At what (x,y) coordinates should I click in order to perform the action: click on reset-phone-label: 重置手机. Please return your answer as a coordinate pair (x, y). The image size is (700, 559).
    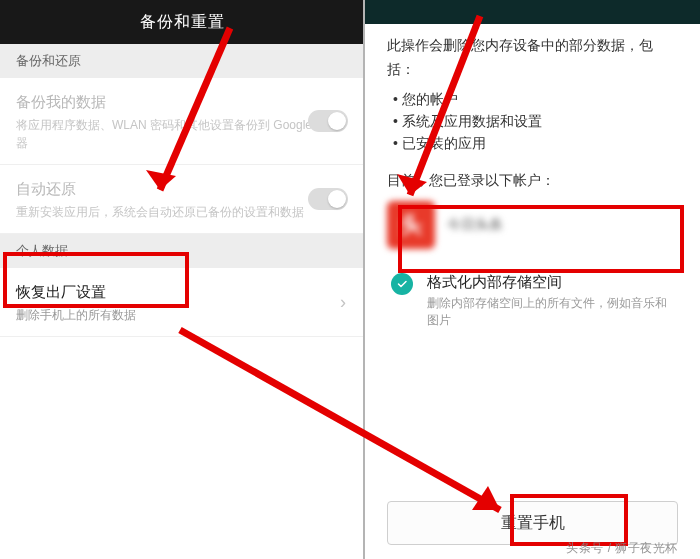
    Looking at the image, I should click on (533, 524).